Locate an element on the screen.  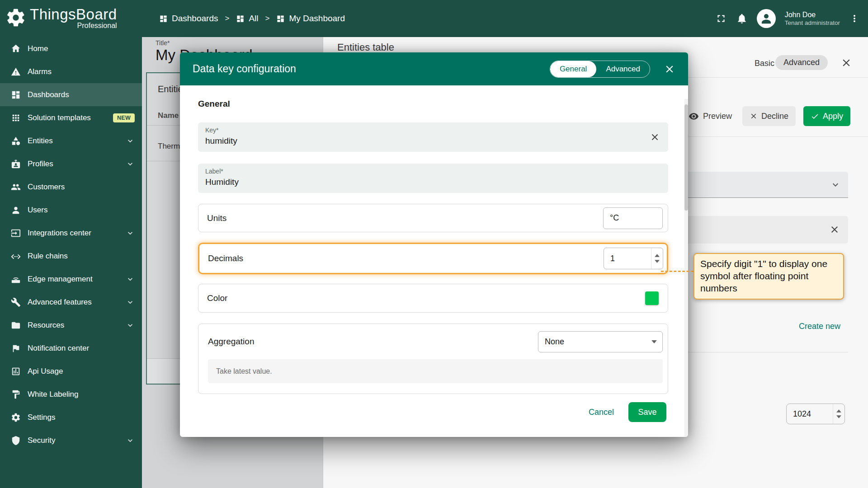
widget-column-header: Name is located at coordinates (168, 116).